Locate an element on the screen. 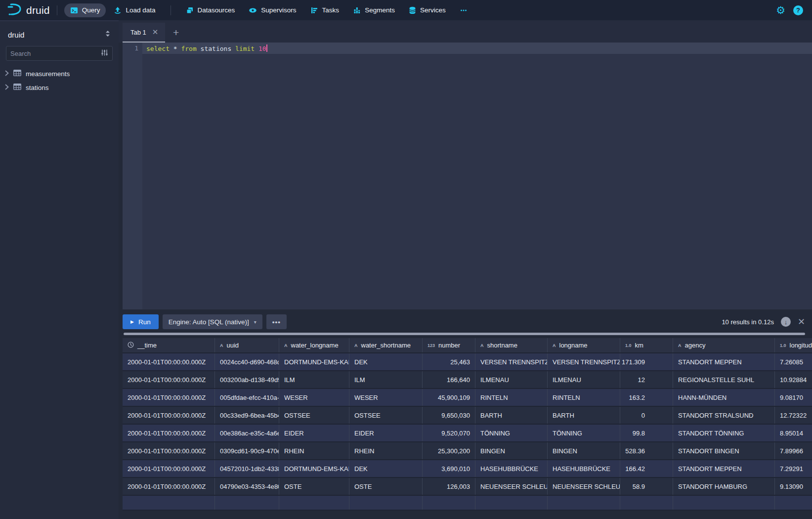 Image resolution: width=812 pixels, height=519 pixels. cell-longitude: 9.13090 is located at coordinates (794, 486).